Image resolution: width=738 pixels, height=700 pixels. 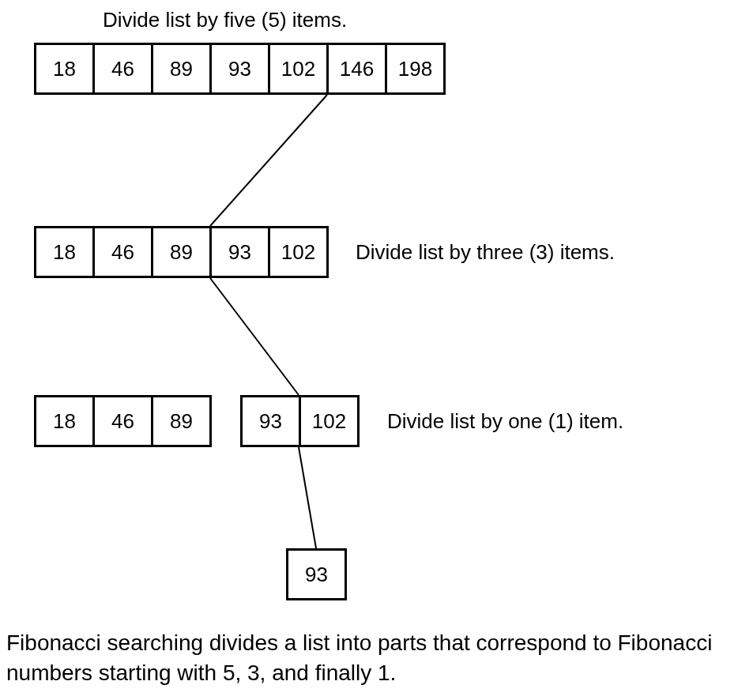 I want to click on step3-label: Divide list by one (1) item., so click(x=506, y=422).